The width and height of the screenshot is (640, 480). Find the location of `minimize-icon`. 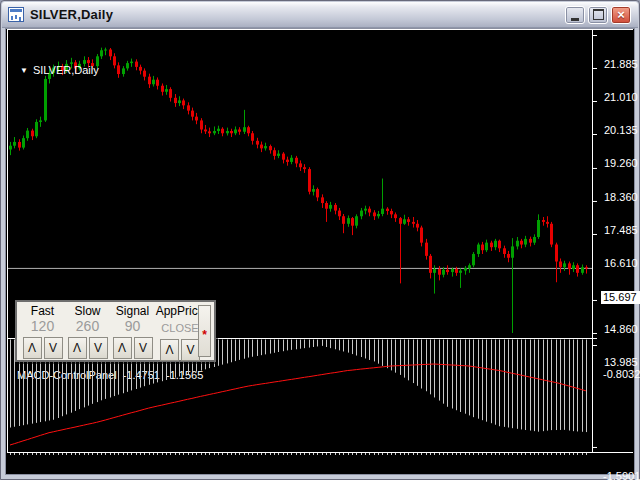

minimize-icon is located at coordinates (575, 20).